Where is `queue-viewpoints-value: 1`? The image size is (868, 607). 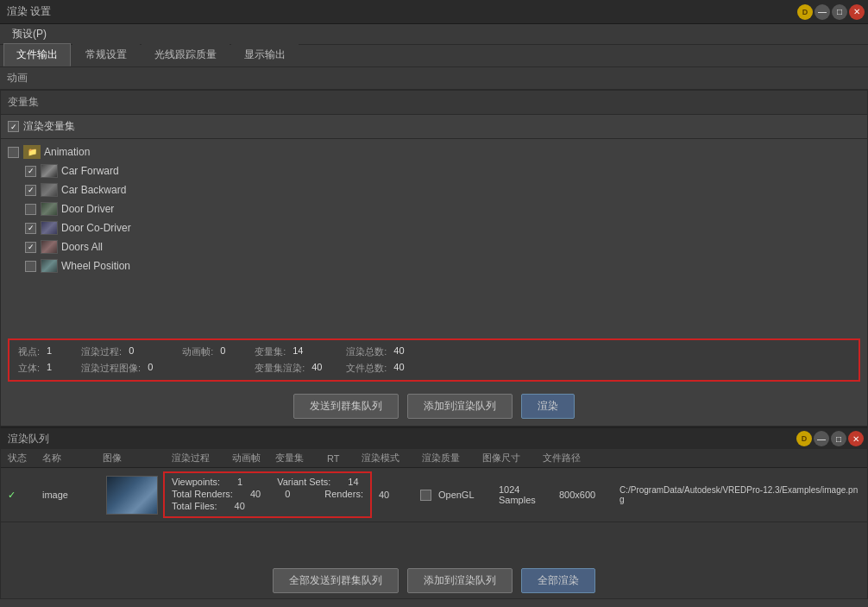 queue-viewpoints-value: 1 is located at coordinates (240, 482).